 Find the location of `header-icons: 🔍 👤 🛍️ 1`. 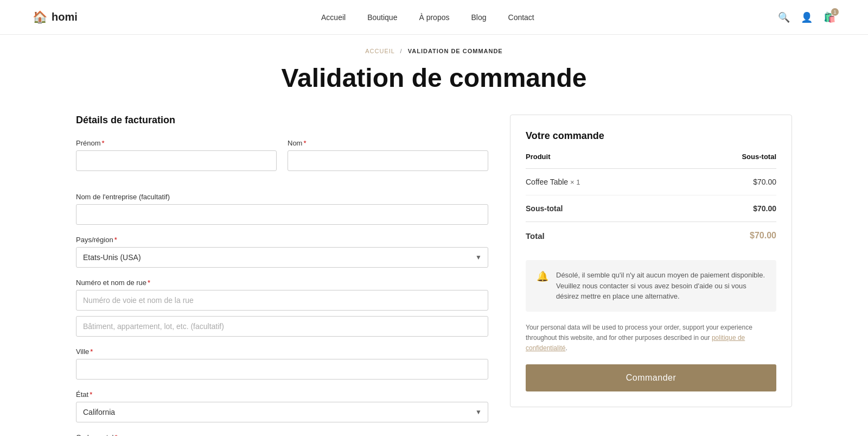

header-icons: 🔍 👤 🛍️ 1 is located at coordinates (807, 17).